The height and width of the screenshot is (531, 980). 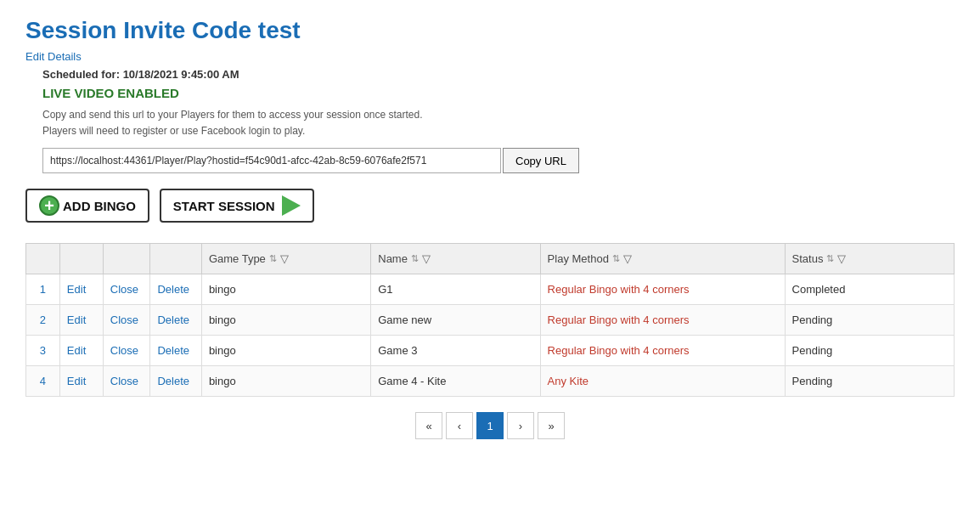 What do you see at coordinates (272, 161) in the screenshot?
I see `session-url-input` at bounding box center [272, 161].